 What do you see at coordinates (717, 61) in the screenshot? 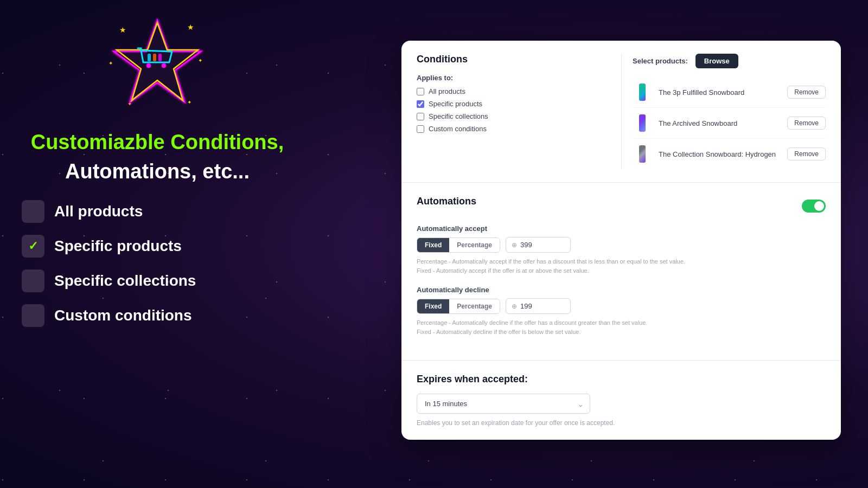
I see `browse-button: Browse` at bounding box center [717, 61].